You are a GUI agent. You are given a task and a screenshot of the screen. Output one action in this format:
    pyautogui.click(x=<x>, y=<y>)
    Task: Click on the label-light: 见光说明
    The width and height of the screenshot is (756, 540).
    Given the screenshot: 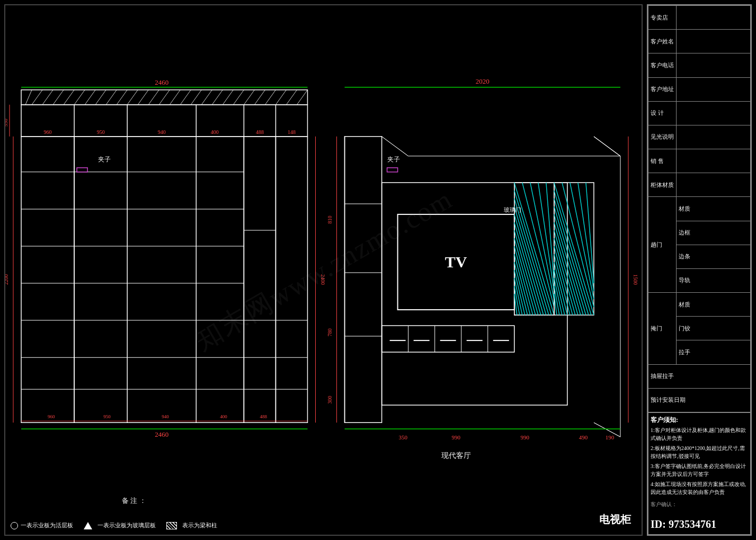 What is the action you would take?
    pyautogui.click(x=662, y=137)
    